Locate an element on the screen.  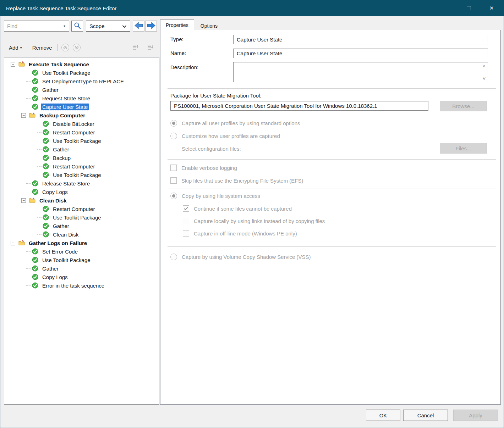
checkbox-checked-icon is located at coordinates (186, 209).